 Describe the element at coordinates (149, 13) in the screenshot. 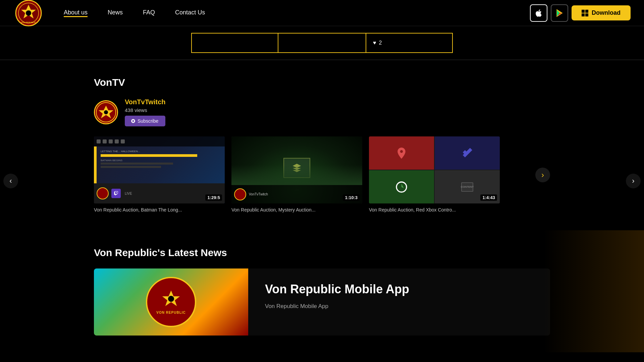

I see `nav-faq: FAQ` at that location.